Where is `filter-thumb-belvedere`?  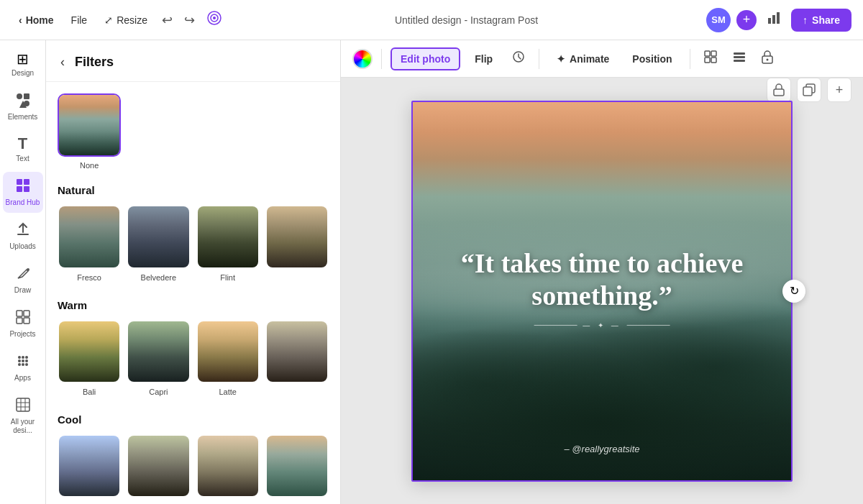
filter-thumb-belvedere is located at coordinates (158, 237).